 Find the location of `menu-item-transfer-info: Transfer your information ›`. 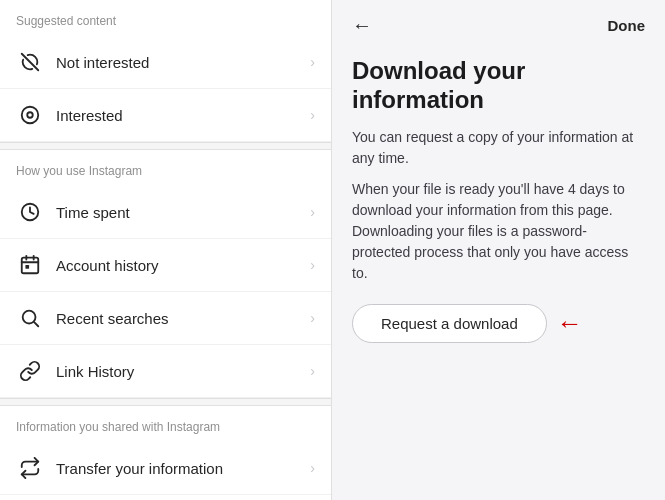

menu-item-transfer-info: Transfer your information › is located at coordinates (166, 468).